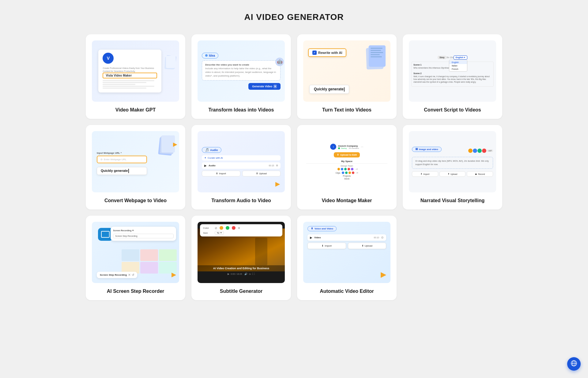 The height and width of the screenshot is (378, 588). Describe the element at coordinates (234, 228) in the screenshot. I see `color-red` at that location.